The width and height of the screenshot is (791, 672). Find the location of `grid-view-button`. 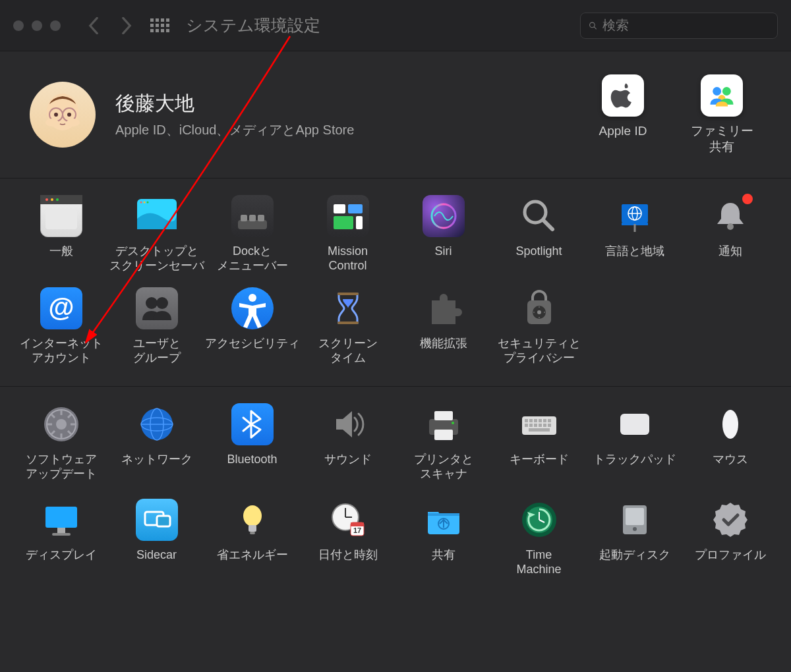

grid-view-button is located at coordinates (160, 26).